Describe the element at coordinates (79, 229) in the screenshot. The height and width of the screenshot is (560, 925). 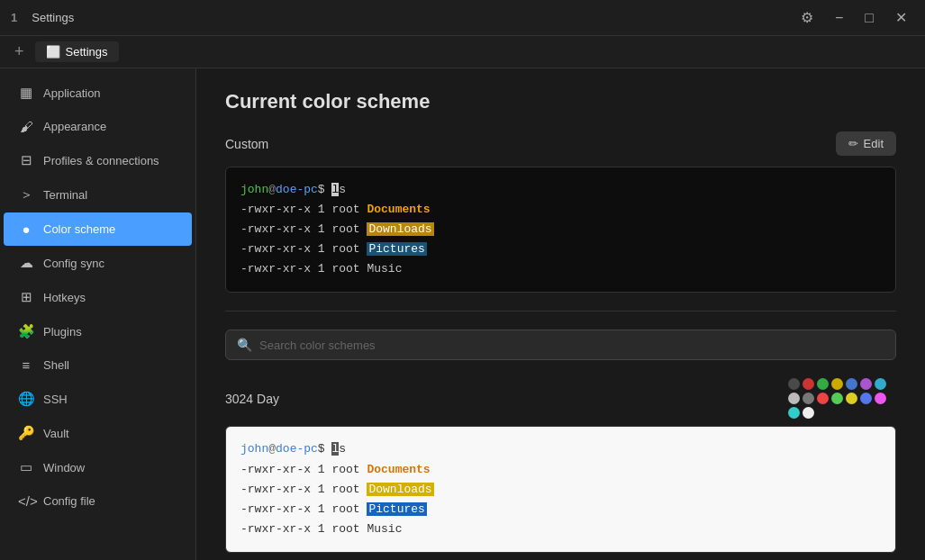
I see `sidebar-label-color-scheme: Color scheme` at that location.